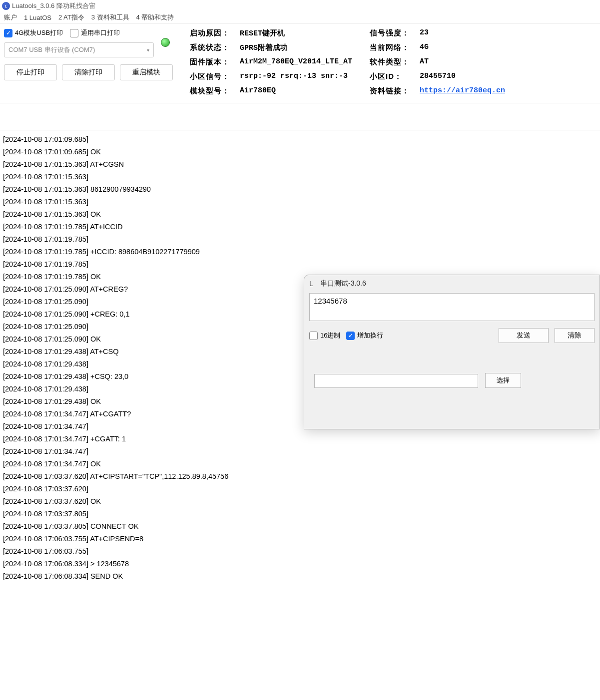 The width and height of the screenshot is (600, 700). What do you see at coordinates (94, 54) in the screenshot?
I see `left-controls: 4G模块USB打印 通用串口打印 COM7 USB 串行设备 (COM7) ▾ …` at bounding box center [94, 54].